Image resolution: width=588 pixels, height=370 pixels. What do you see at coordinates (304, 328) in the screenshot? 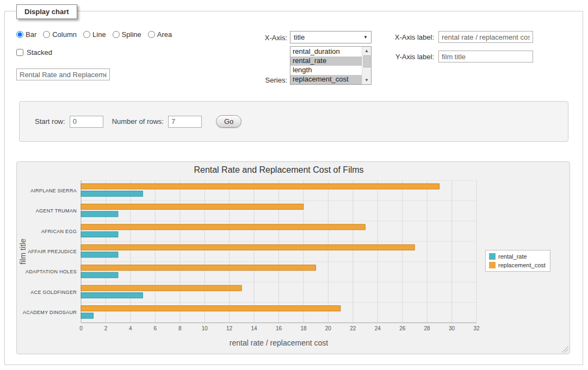
I see `svg-text: 18` at bounding box center [304, 328].